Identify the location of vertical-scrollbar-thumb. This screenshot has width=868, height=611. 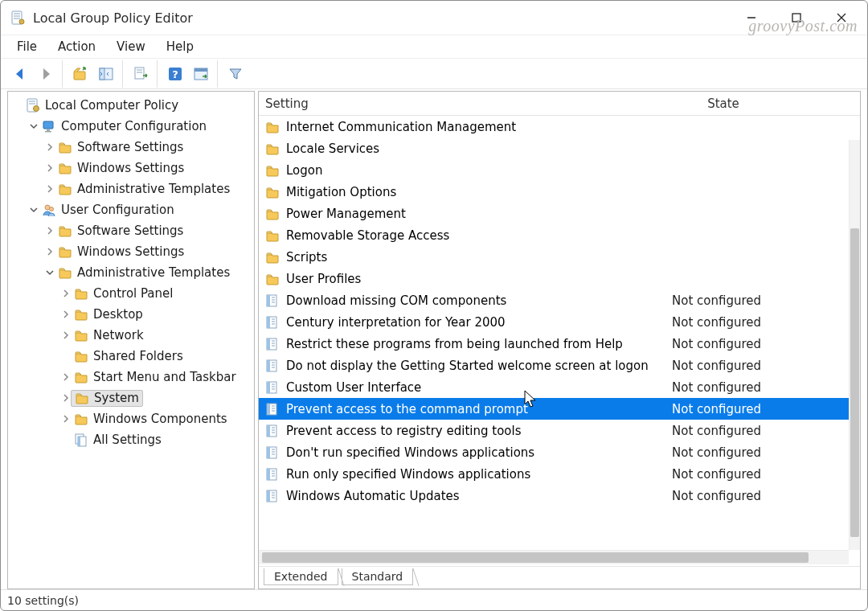
(855, 383).